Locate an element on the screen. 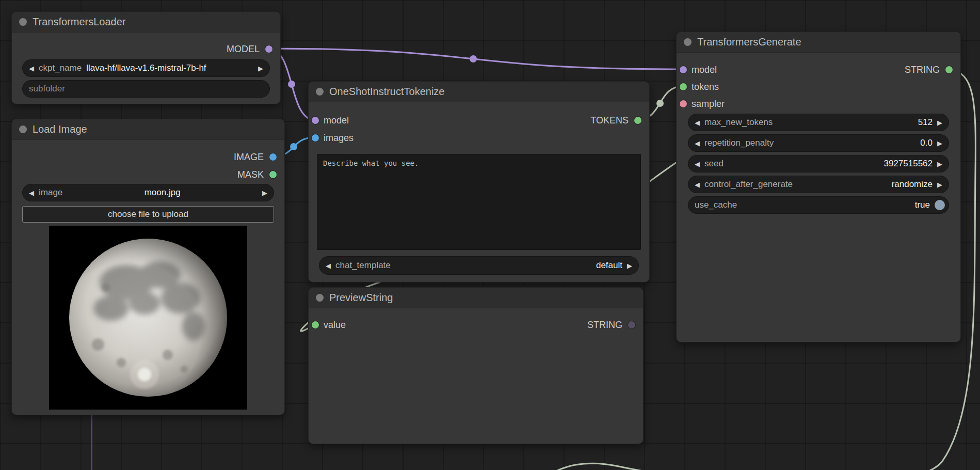 The height and width of the screenshot is (470, 980). widget-value: 3927515562 is located at coordinates (908, 164).